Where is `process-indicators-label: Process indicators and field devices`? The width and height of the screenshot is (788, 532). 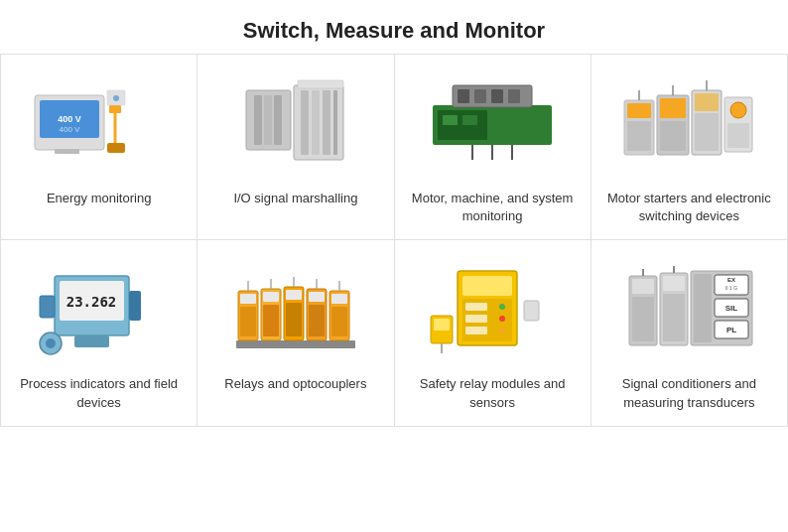 process-indicators-label: Process indicators and field devices is located at coordinates (99, 393).